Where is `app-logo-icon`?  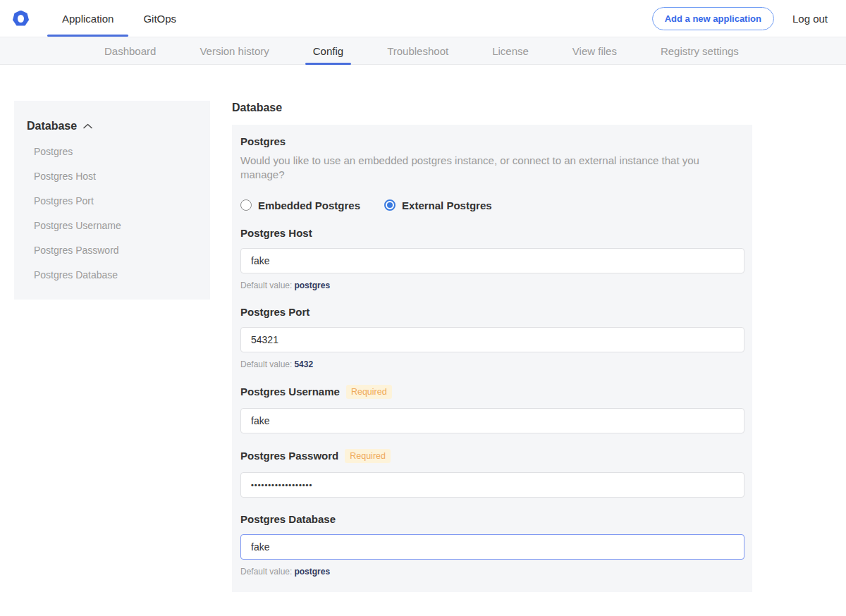 app-logo-icon is located at coordinates (21, 18).